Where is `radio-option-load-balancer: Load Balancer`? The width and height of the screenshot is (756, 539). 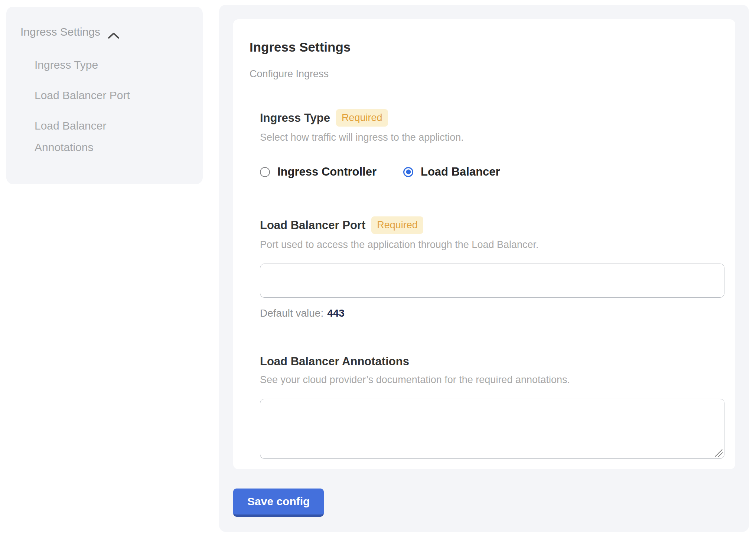
radio-option-load-balancer: Load Balancer is located at coordinates (452, 172).